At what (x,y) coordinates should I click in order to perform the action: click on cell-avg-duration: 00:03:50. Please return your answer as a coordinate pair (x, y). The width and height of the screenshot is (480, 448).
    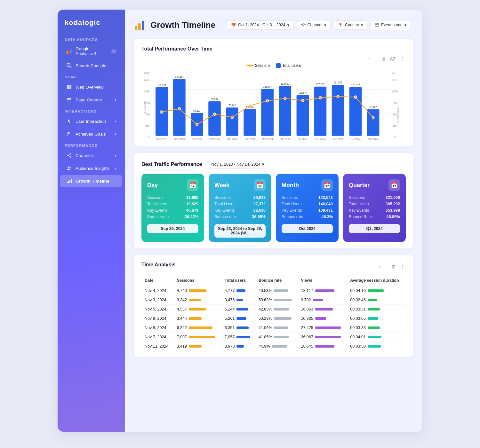
    Looking at the image, I should click on (376, 347).